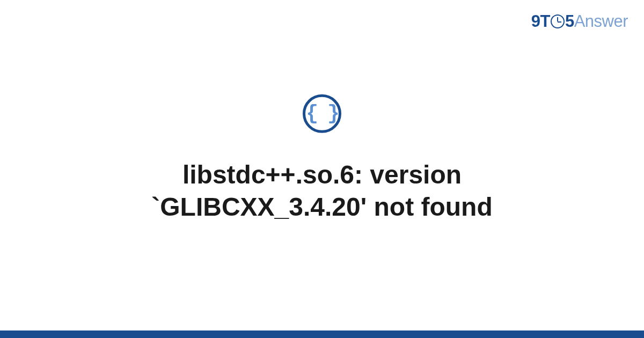  What do you see at coordinates (322, 175) in the screenshot?
I see `title-line-1: libstdc++.so.6: version` at bounding box center [322, 175].